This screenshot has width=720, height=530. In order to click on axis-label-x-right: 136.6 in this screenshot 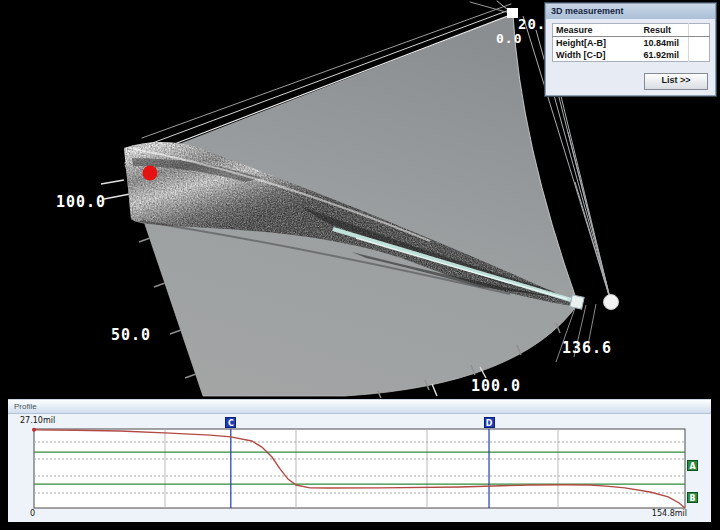, I will do `click(587, 348)`.